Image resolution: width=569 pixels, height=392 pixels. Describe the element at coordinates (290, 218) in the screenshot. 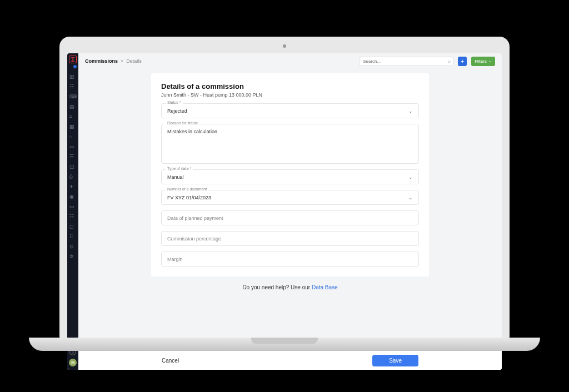

I see `payment-input: Data of planned payment` at that location.